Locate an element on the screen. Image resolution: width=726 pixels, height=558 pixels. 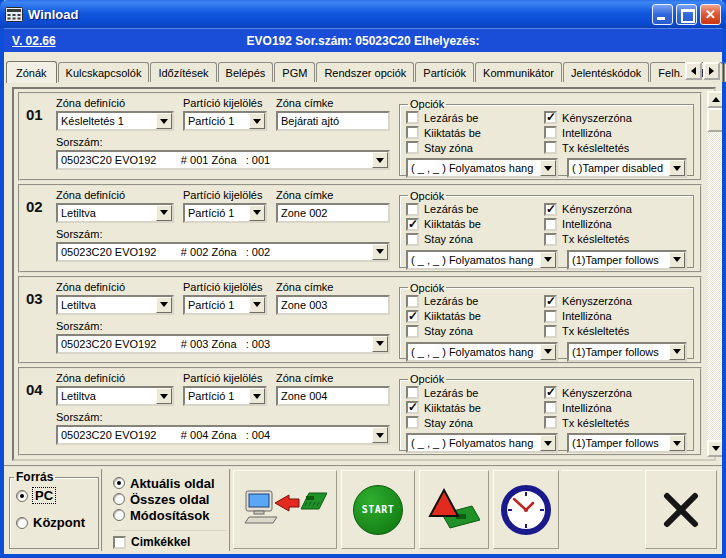
radio-source-pc: PC is located at coordinates (55, 496).